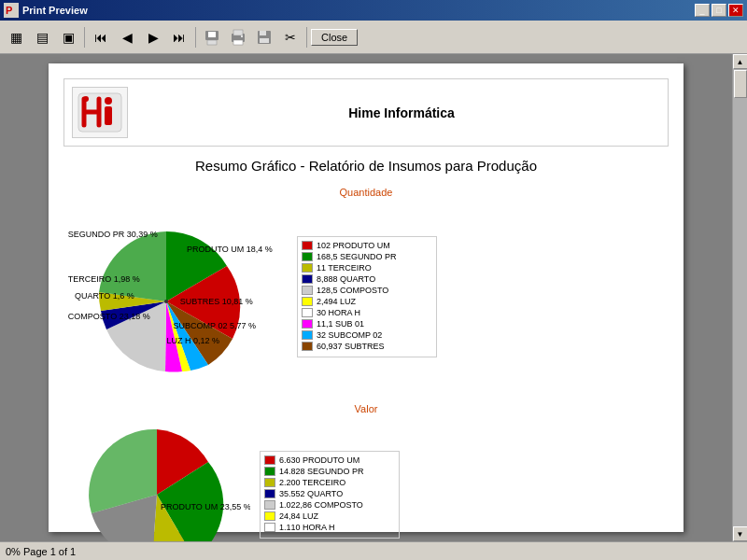 This screenshot has height=560, width=747. I want to click on scissors-button: ✂, so click(290, 37).